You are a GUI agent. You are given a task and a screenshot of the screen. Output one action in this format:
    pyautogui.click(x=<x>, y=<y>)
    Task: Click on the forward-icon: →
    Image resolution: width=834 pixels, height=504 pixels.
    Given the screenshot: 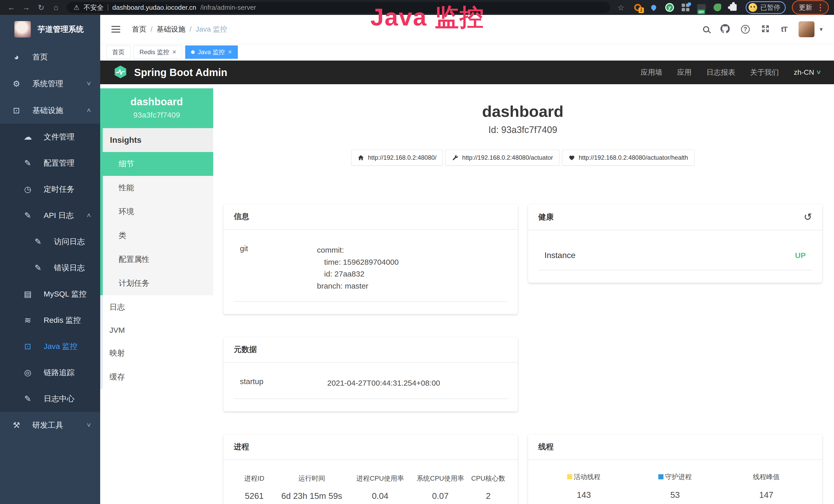 What is the action you would take?
    pyautogui.click(x=26, y=7)
    